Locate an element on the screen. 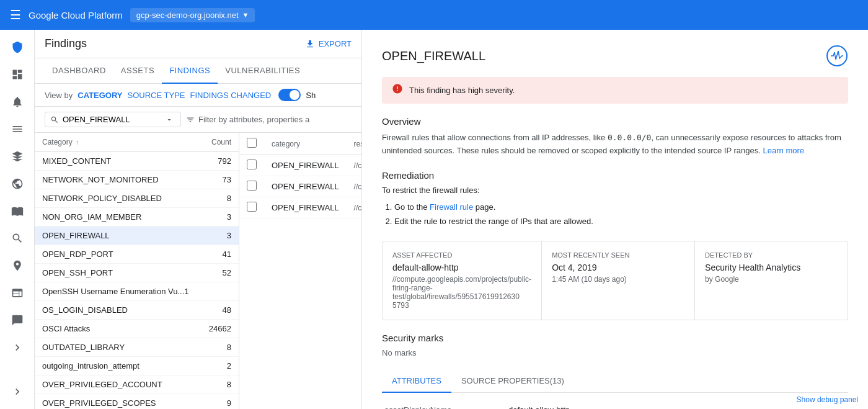 The height and width of the screenshot is (409, 868). category-cell: MIXED_CONTENT is located at coordinates (118, 161).